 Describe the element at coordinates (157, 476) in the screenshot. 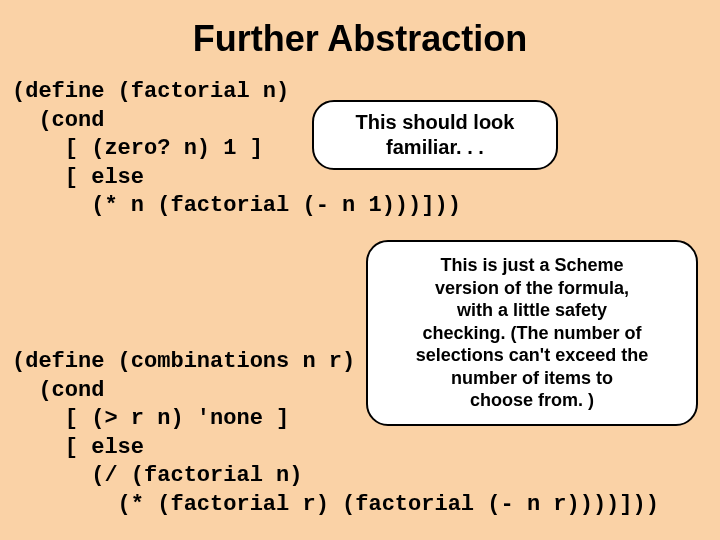

I see `code-line: (/ (factorial n)` at that location.